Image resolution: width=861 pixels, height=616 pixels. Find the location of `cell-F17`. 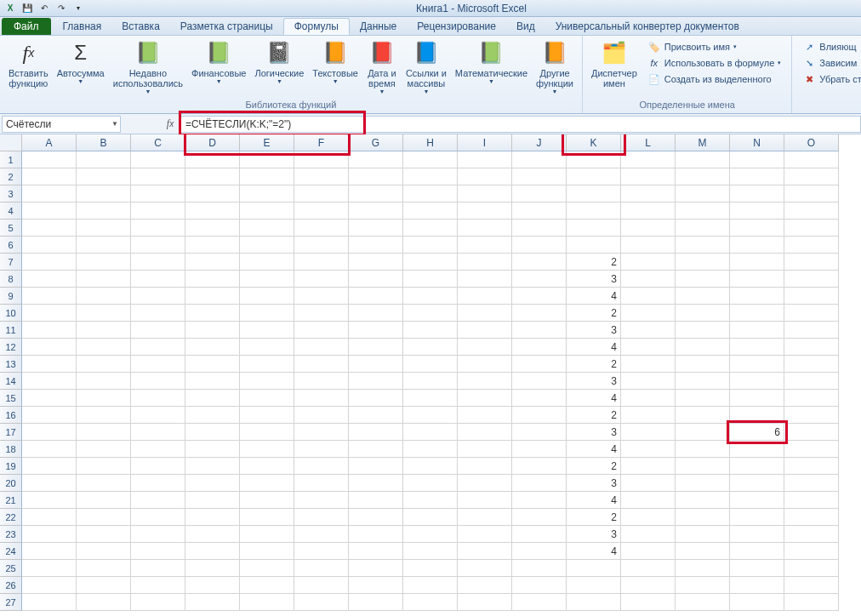

cell-F17 is located at coordinates (322, 432).